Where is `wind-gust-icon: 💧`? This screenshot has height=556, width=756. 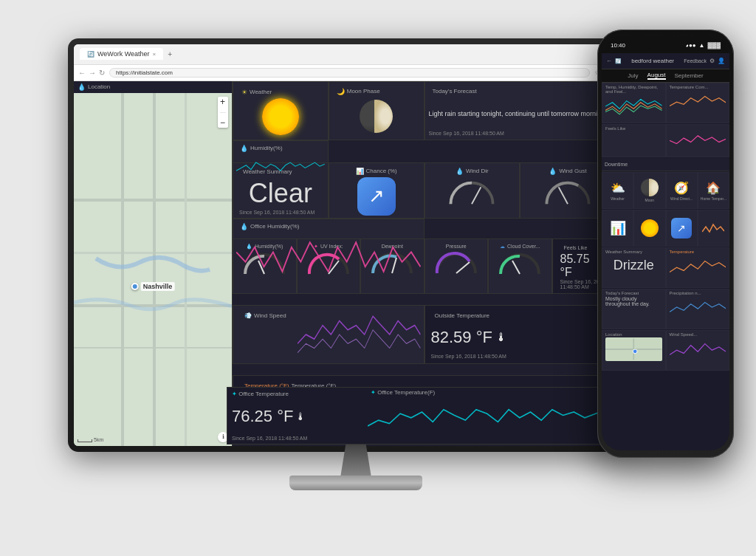
wind-gust-icon: 💧 is located at coordinates (552, 171).